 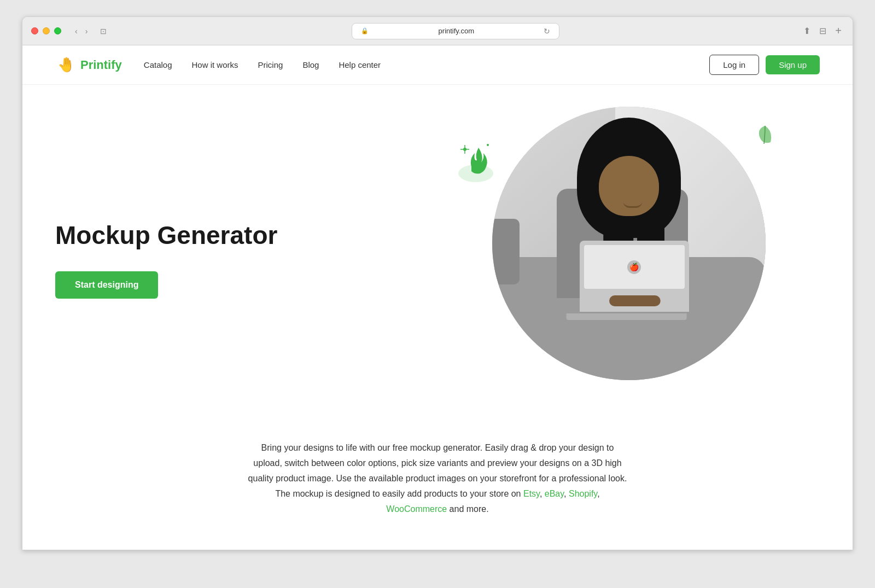 What do you see at coordinates (46, 31) in the screenshot?
I see `traffic-lights` at bounding box center [46, 31].